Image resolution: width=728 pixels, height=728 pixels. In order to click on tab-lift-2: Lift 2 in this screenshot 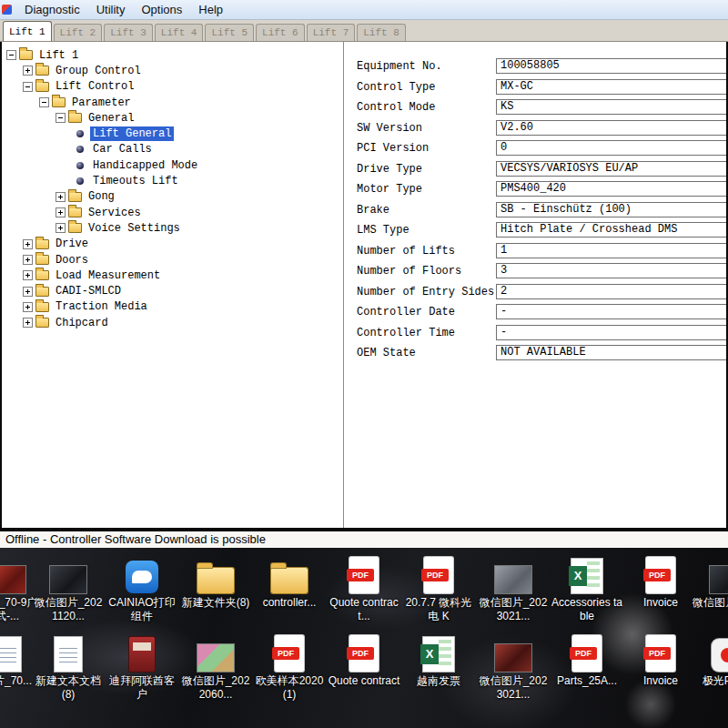, I will do `click(78, 33)`.